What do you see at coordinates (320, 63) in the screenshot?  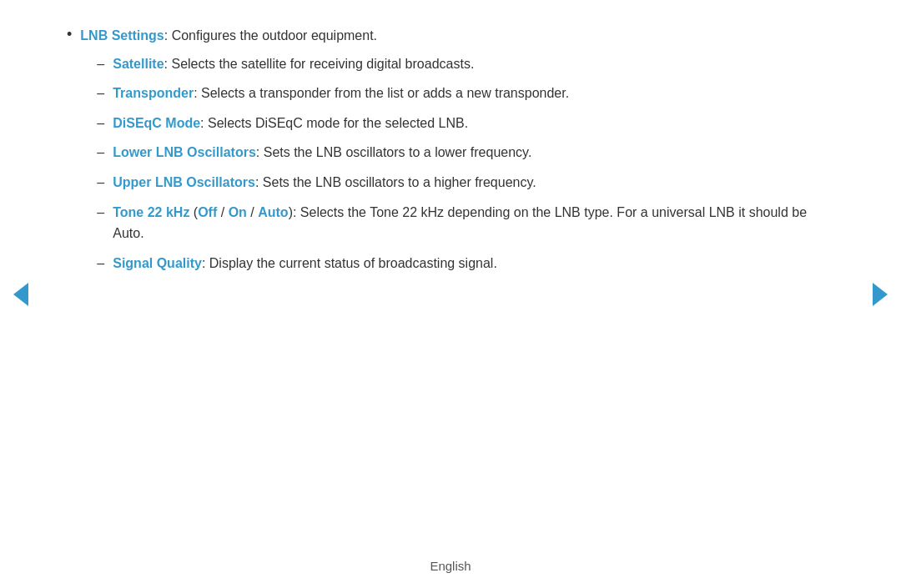 I see `satellite-desc: : Selects the satellite for receiving di…` at bounding box center [320, 63].